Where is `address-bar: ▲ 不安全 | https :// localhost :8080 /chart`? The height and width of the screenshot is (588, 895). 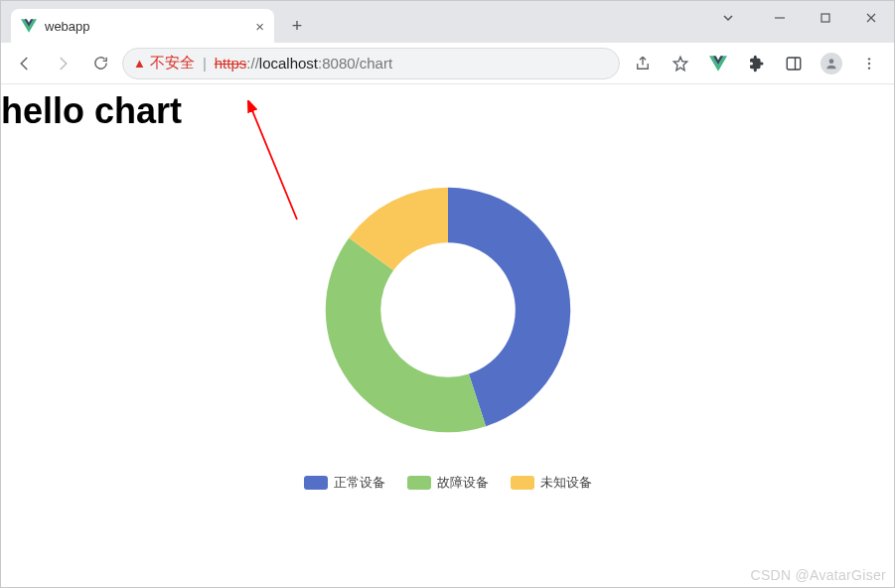 address-bar: ▲ 不安全 | https :// localhost :8080 /chart is located at coordinates (372, 64).